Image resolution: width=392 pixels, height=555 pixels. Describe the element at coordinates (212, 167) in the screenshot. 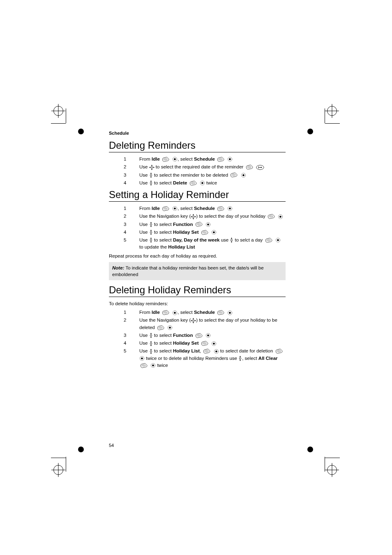

I see `step-body: Use to select the required date of the r…` at that location.